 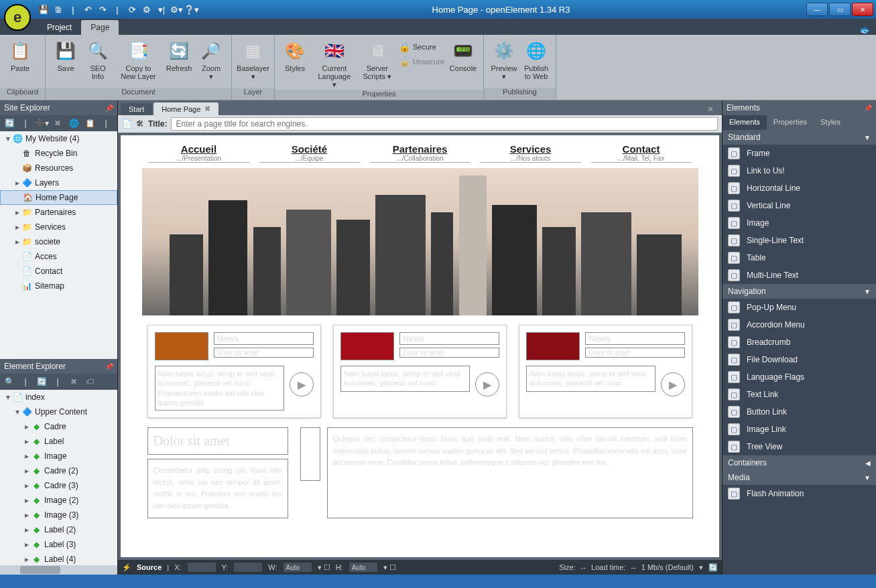 What do you see at coordinates (830, 123) in the screenshot?
I see `tab-styles: Styles` at bounding box center [830, 123].